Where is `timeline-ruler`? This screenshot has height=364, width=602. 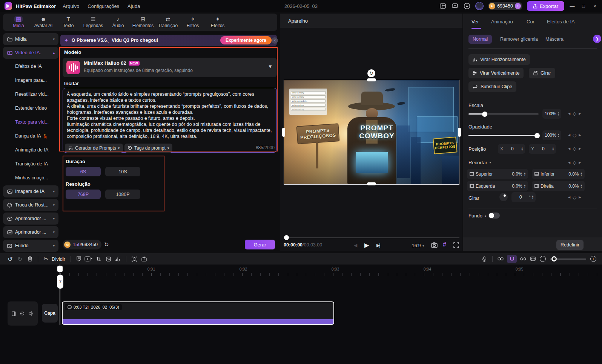
timeline-ruler is located at coordinates (330, 274).